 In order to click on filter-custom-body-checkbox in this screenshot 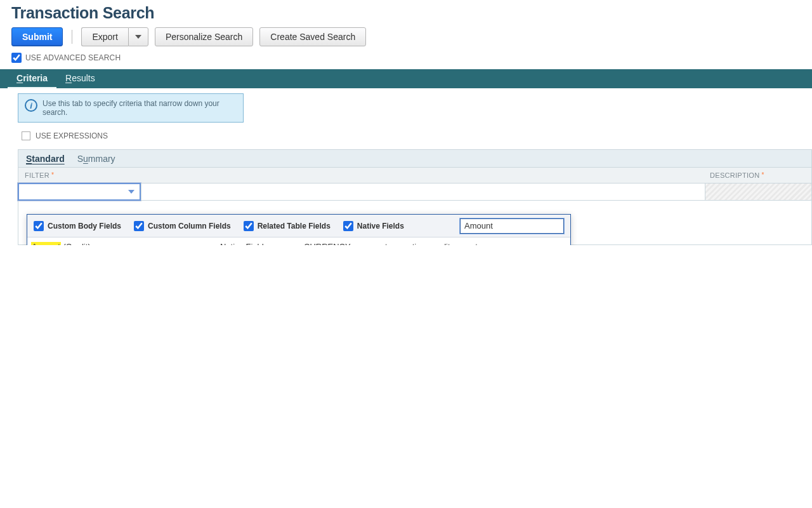, I will do `click(39, 226)`.